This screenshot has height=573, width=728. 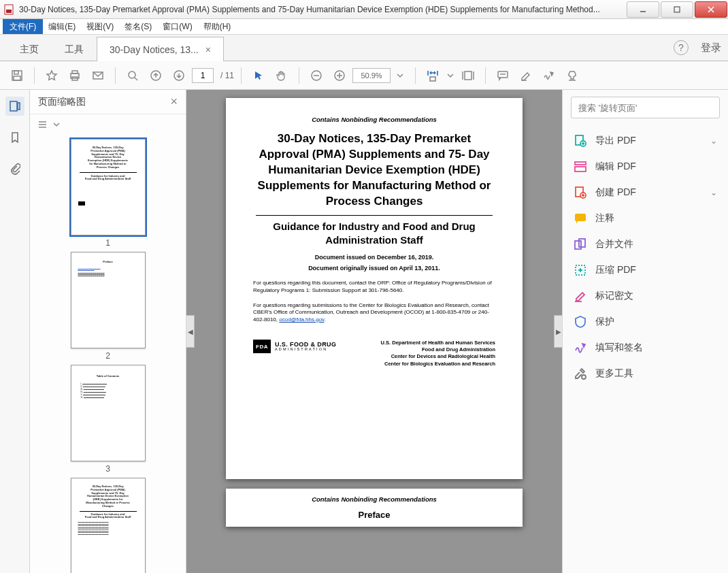 What do you see at coordinates (468, 76) in the screenshot?
I see `page-display-icon` at bounding box center [468, 76].